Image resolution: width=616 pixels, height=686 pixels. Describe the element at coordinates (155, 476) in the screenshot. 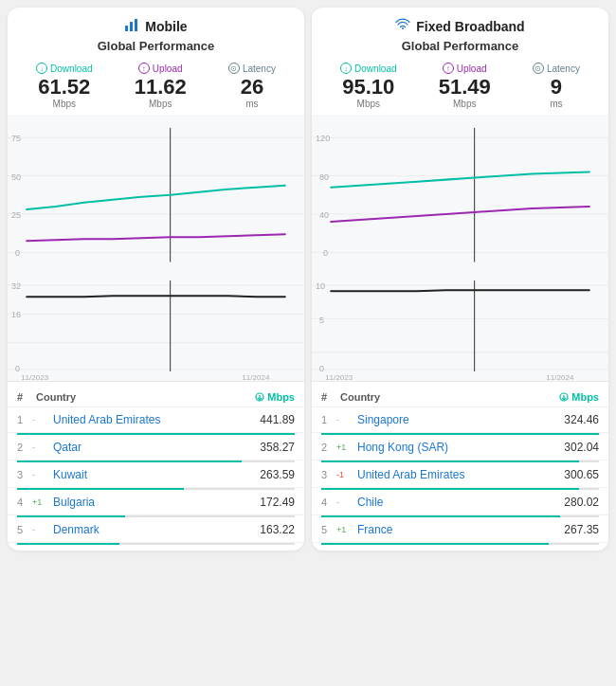

I see `table-row: 3 - Kuwait 263.59` at that location.